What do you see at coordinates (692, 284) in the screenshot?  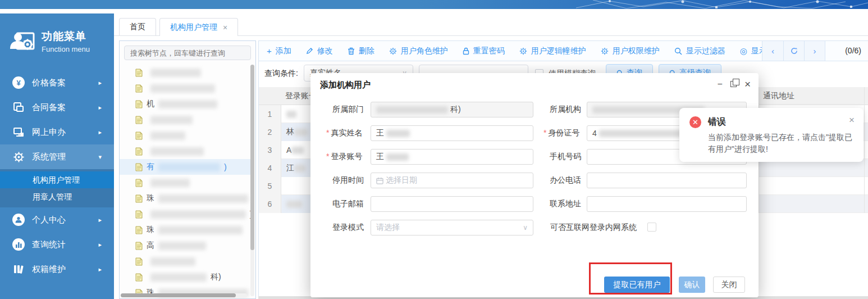 I see `confirm-button: 确认` at bounding box center [692, 284].